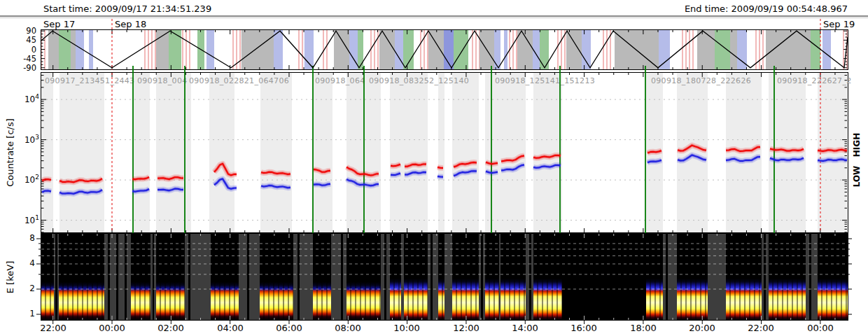 This screenshot has width=868, height=336. What do you see at coordinates (28, 238) in the screenshot?
I see `energy-axis-tick-label: 8` at bounding box center [28, 238].